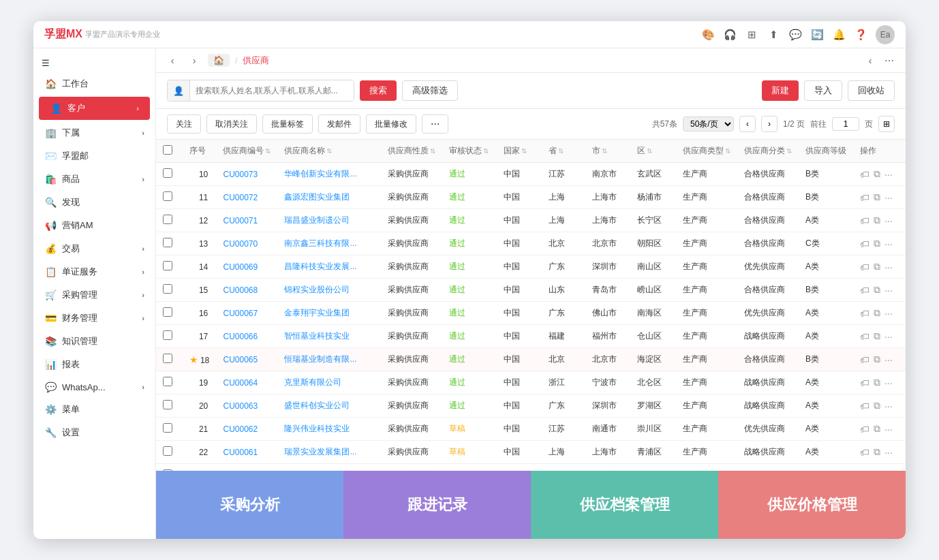  What do you see at coordinates (94, 156) in the screenshot?
I see `sidebar-item-mail: ✉️ 孚盟邮` at bounding box center [94, 156].